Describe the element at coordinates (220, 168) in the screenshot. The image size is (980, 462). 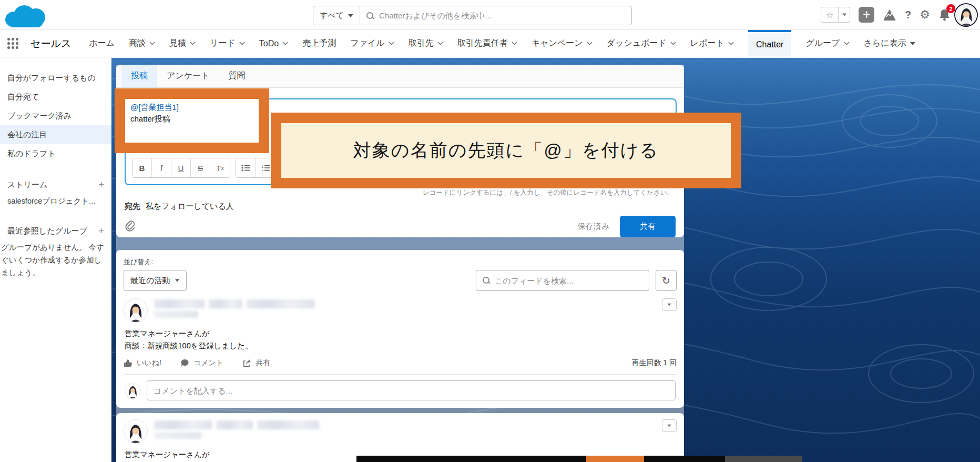
I see `clear-formatting-button: Tx` at that location.